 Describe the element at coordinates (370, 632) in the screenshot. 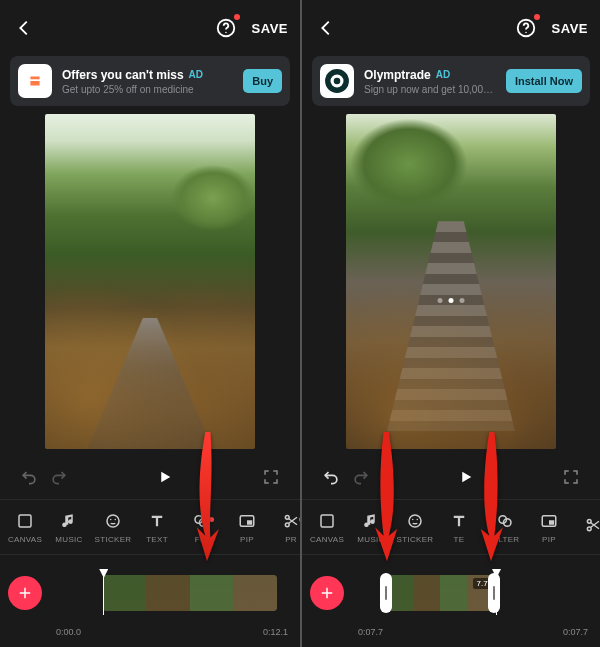

I see `time-left: 0:07.7` at that location.